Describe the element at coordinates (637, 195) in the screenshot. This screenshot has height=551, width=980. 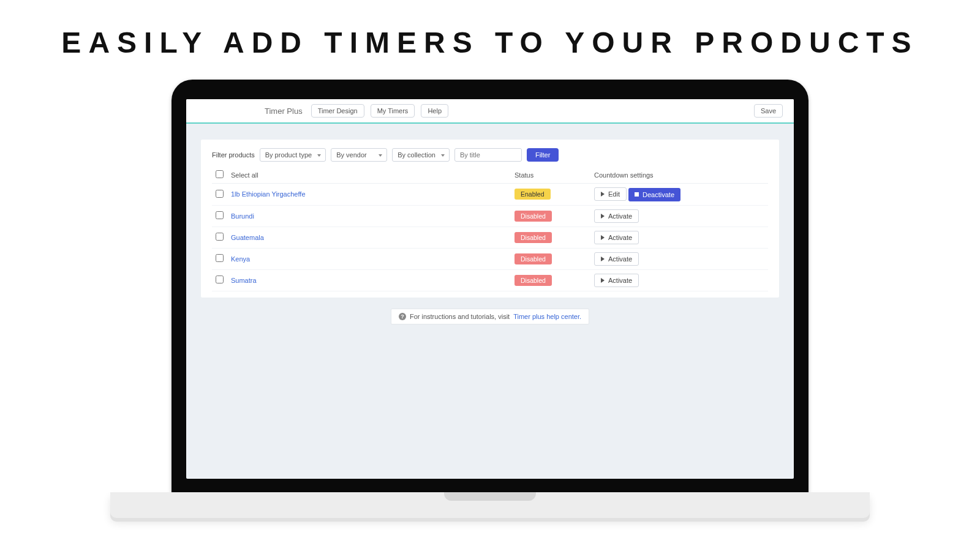
I see `stop-icon` at that location.